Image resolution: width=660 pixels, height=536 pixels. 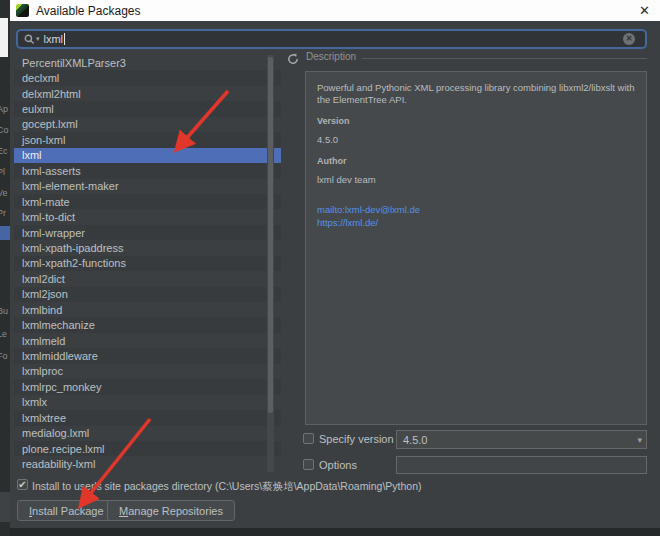 What do you see at coordinates (5, 172) in the screenshot?
I see `background-app-sliver: Pl` at bounding box center [5, 172].